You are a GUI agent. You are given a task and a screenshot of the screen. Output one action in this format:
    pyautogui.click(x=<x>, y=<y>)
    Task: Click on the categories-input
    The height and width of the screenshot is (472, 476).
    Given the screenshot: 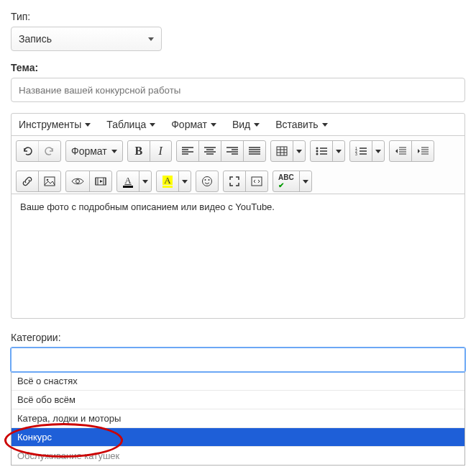 What is the action you would take?
    pyautogui.click(x=238, y=360)
    